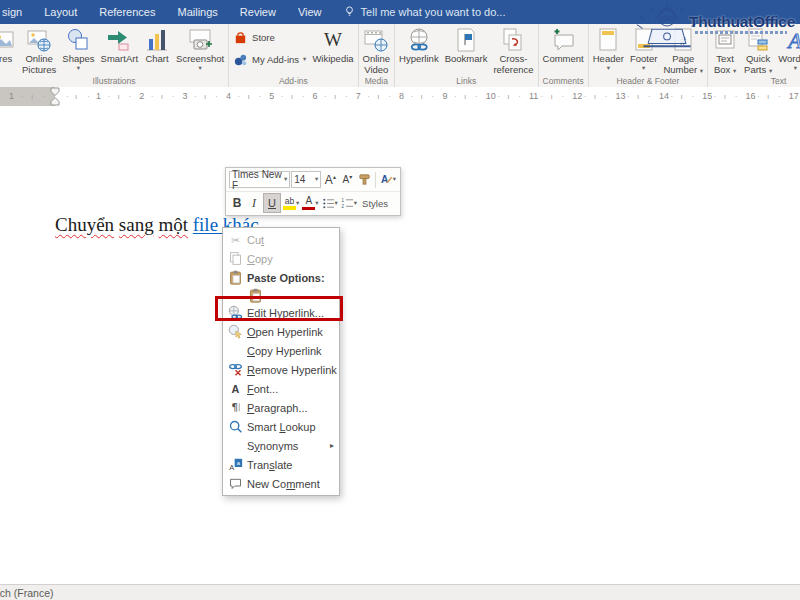 The height and width of the screenshot is (600, 800). Describe the element at coordinates (281, 408) in the screenshot. I see `menu-item-paragraph: ¶Paragraph...` at that location.